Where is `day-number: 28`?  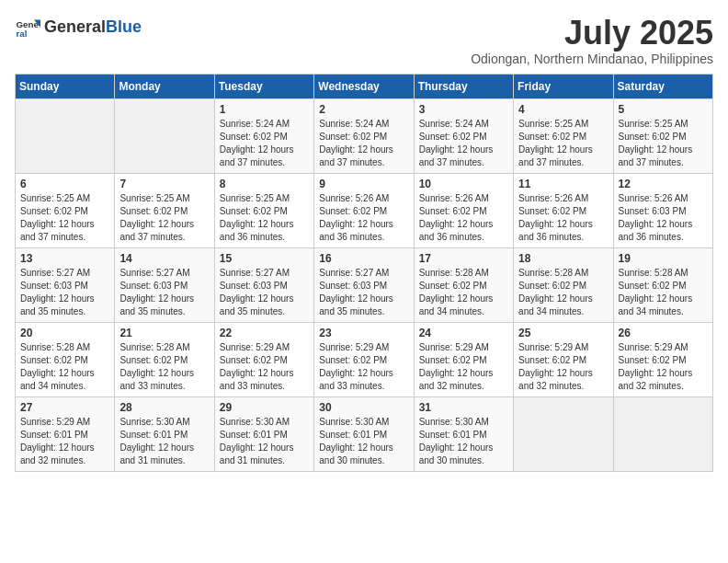
day-number: 28 is located at coordinates (164, 408).